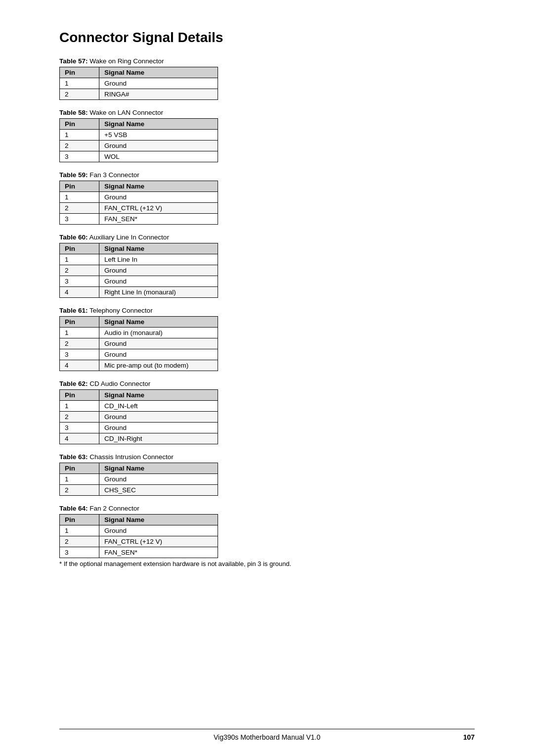 The height and width of the screenshot is (756, 534). What do you see at coordinates (267, 474) in the screenshot?
I see `section-table63: Table 63: Chassis Intrusion ConnectorPin…` at bounding box center [267, 474].